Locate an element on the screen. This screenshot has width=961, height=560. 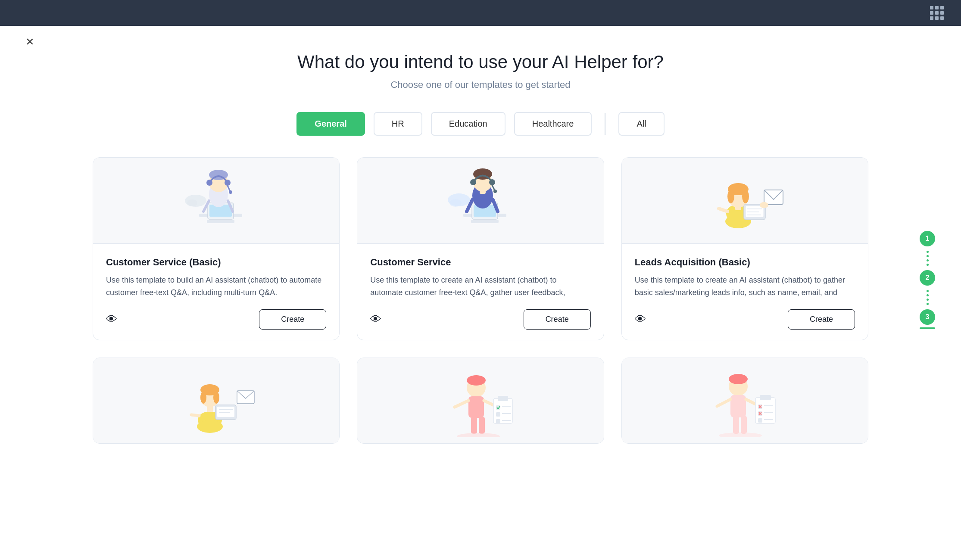
card-2-description: Use this template to create an AI assist… is located at coordinates (480, 286).